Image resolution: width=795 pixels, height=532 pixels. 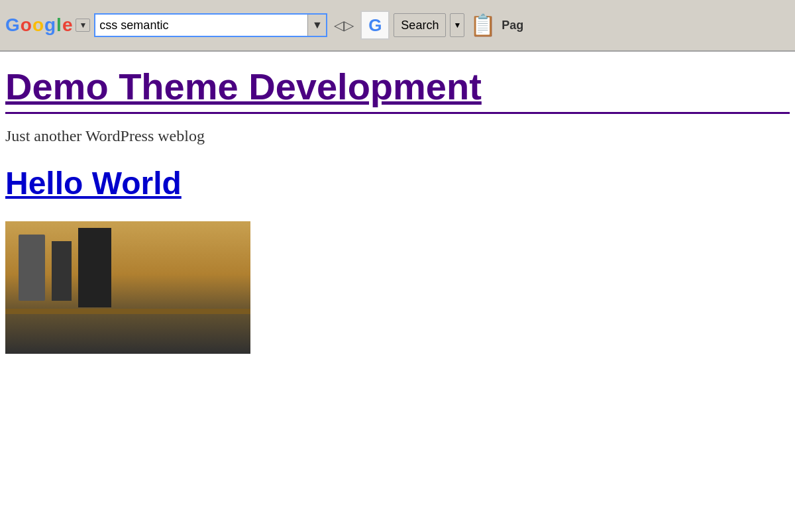 What do you see at coordinates (93, 183) in the screenshot?
I see `post-title-link: Hello World` at bounding box center [93, 183].